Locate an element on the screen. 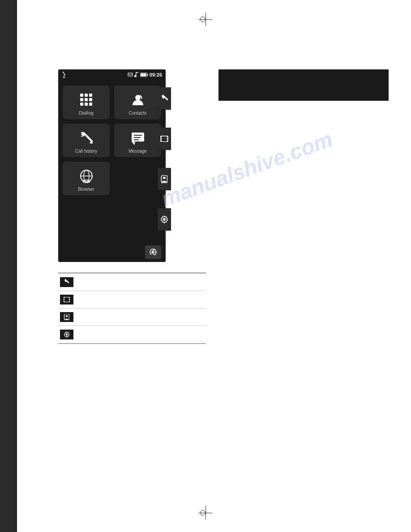 This screenshot has width=411, height=532. table-icon-film is located at coordinates (67, 300).